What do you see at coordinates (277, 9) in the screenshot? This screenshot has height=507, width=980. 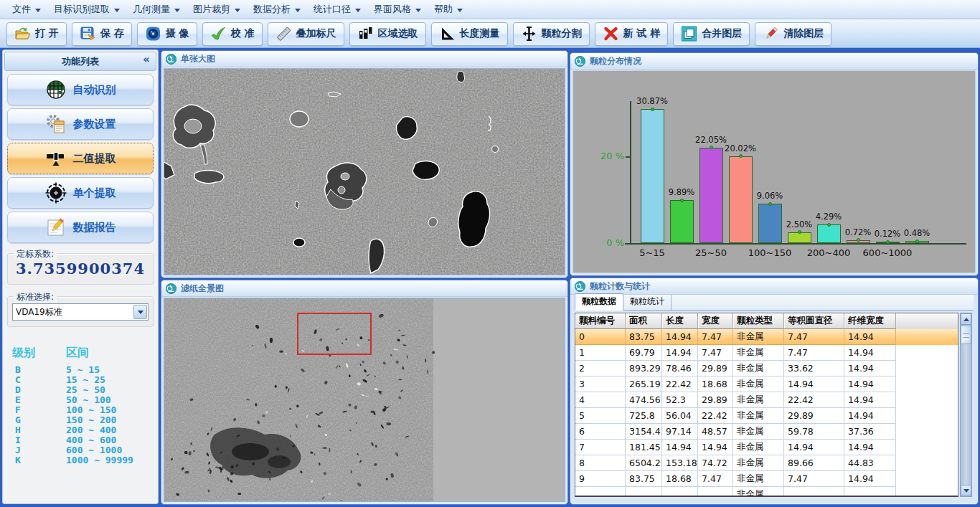 I see `menu-item-5: 数据分析` at bounding box center [277, 9].